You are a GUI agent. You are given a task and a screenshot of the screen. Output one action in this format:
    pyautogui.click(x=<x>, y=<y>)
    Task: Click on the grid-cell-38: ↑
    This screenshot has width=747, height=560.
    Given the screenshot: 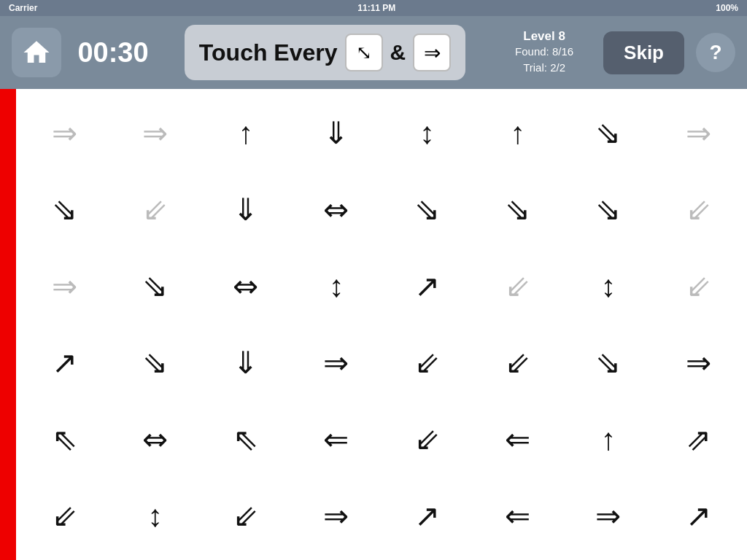 What is the action you would take?
    pyautogui.click(x=608, y=439)
    